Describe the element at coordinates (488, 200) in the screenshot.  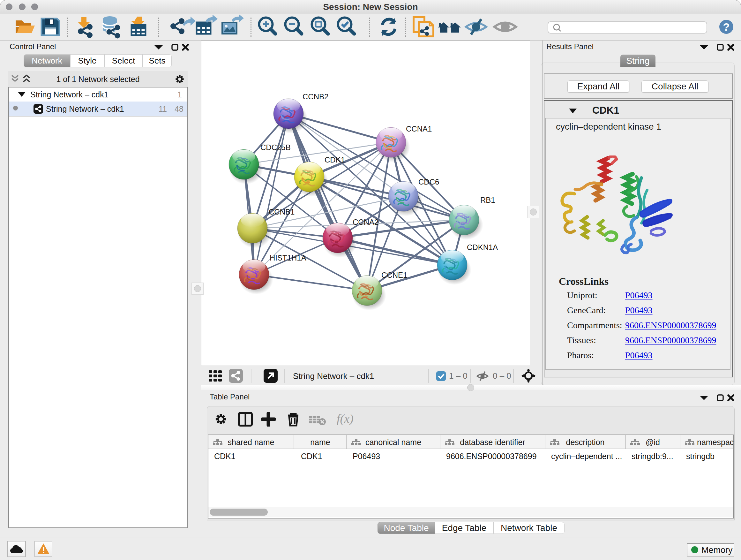
I see `svg-text: RB1` at that location.